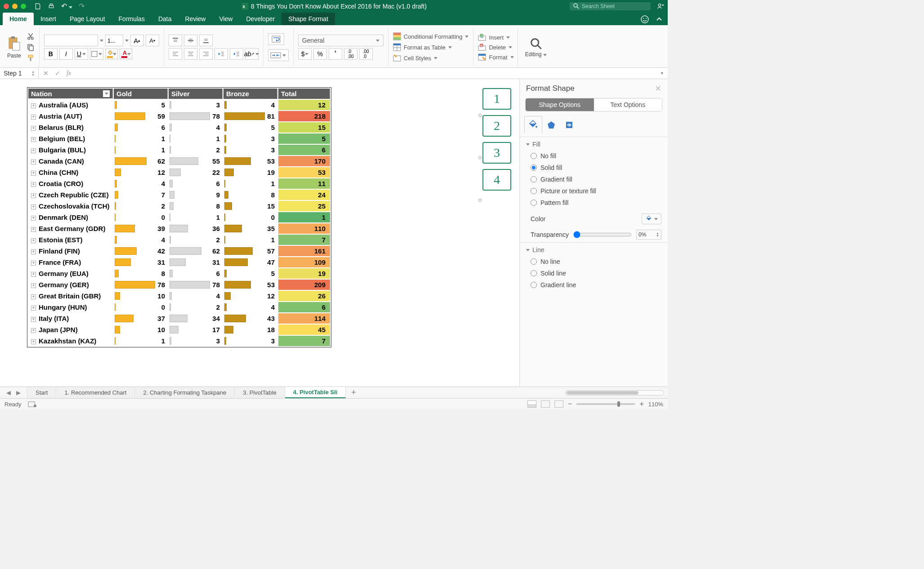  What do you see at coordinates (304, 93) in the screenshot?
I see `header-total: Total` at bounding box center [304, 93].